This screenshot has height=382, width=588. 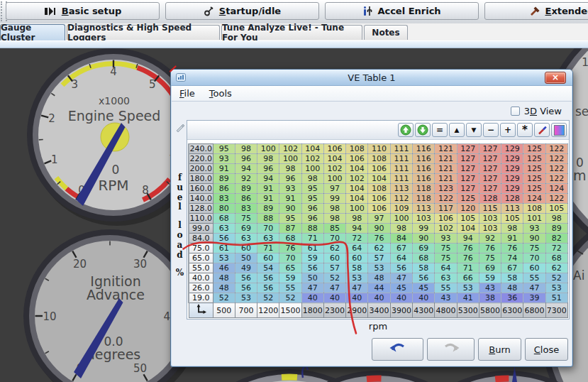 What do you see at coordinates (474, 130) in the screenshot?
I see `decrease-coarse-button: ▼` at bounding box center [474, 130].